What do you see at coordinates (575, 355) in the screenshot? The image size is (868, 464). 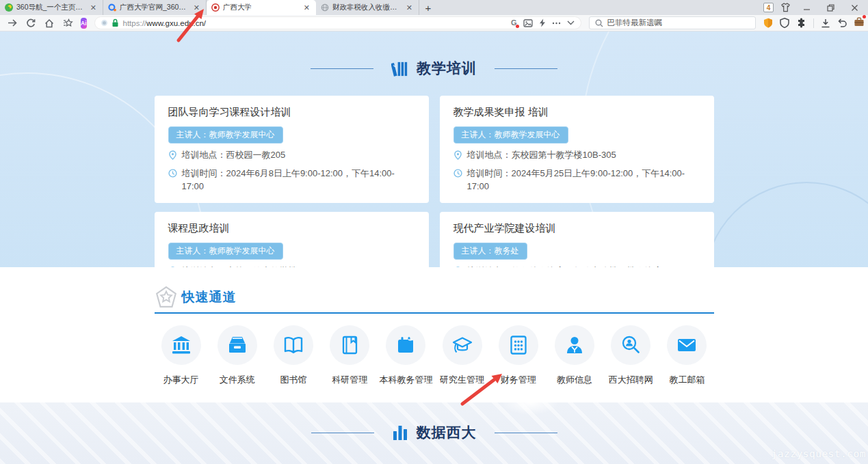 I see `quick-link-teacher-info: 教师信息` at bounding box center [575, 355].